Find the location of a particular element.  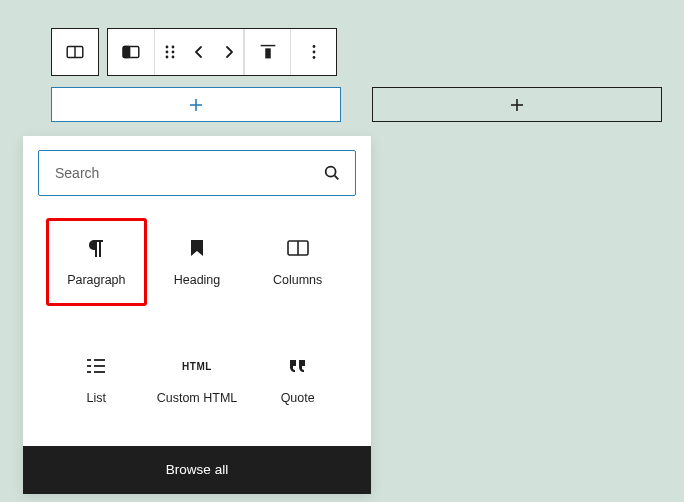

align-button is located at coordinates (267, 52).